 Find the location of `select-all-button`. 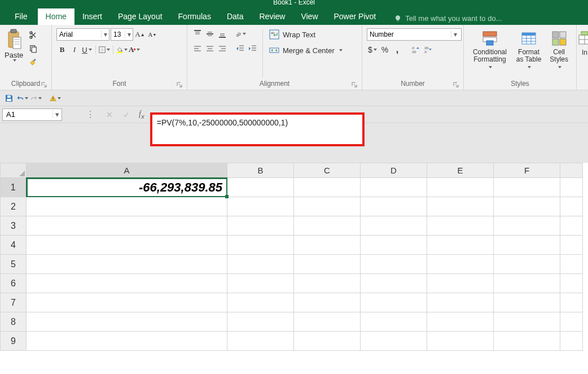

select-all-button is located at coordinates (14, 171).